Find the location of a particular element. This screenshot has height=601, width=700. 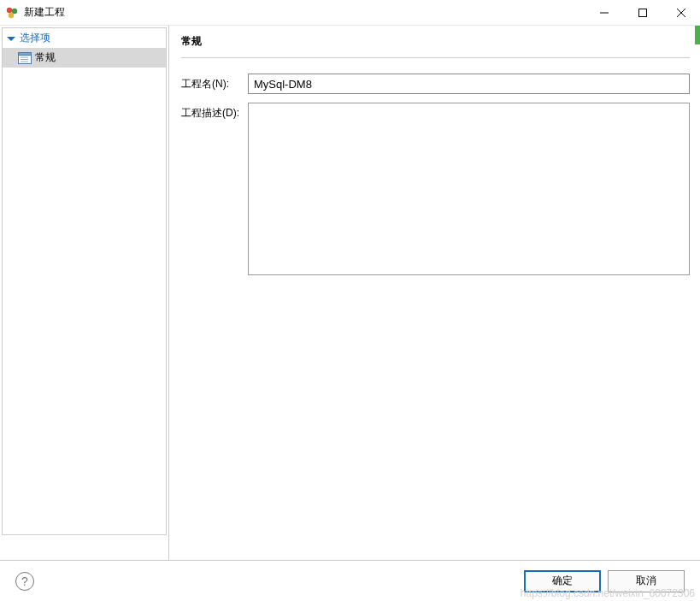

titlebar: 新建工程 is located at coordinates (350, 13).